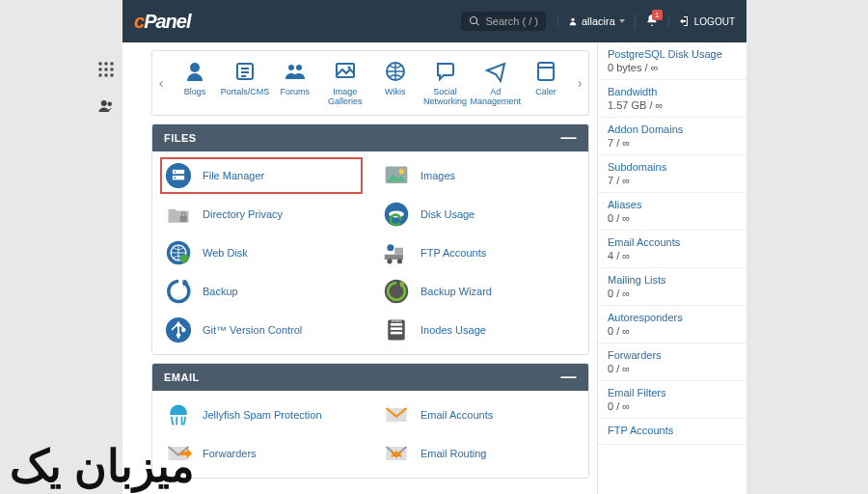  I want to click on grid-icon, so click(106, 69).